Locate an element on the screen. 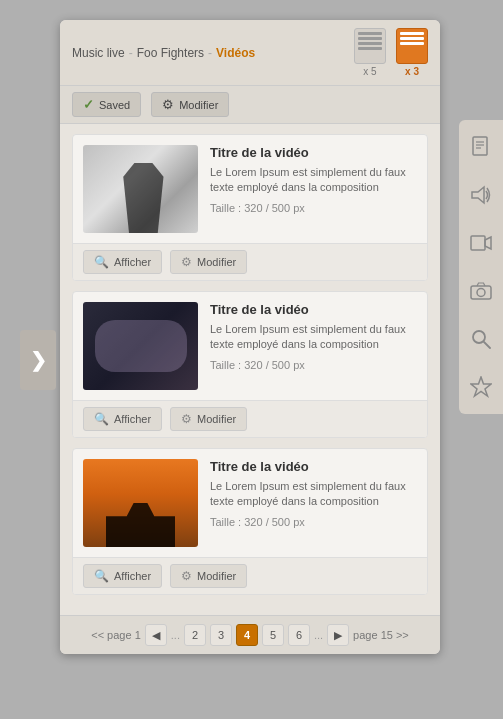 This screenshot has height=719, width=503. modifier-button-1: ⚙ Modifier is located at coordinates (208, 262).